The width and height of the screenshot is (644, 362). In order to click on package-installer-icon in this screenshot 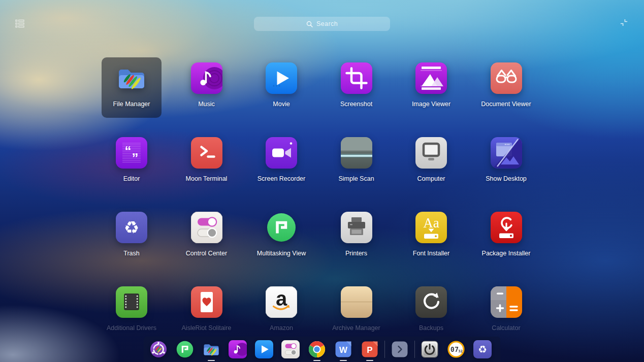, I will do `click(506, 227)`.